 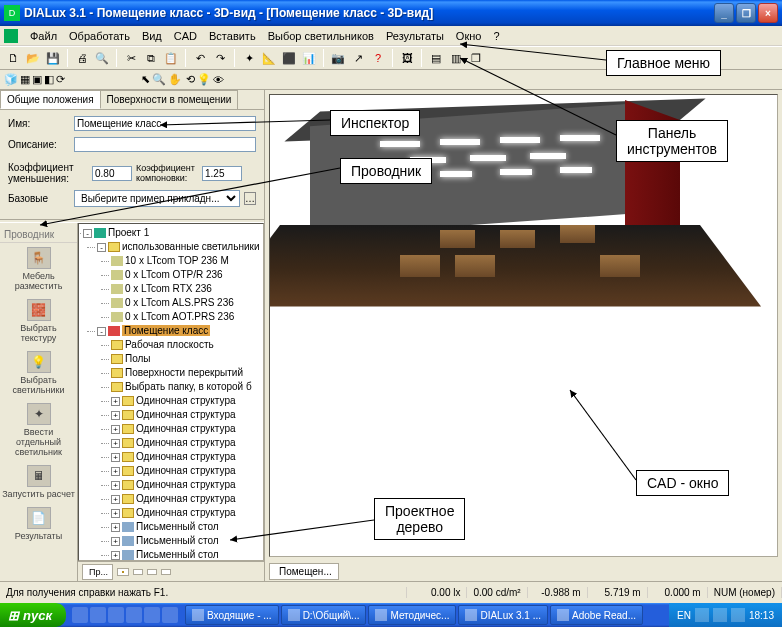 I want to click on camera-icon: 📷, so click(x=338, y=58).